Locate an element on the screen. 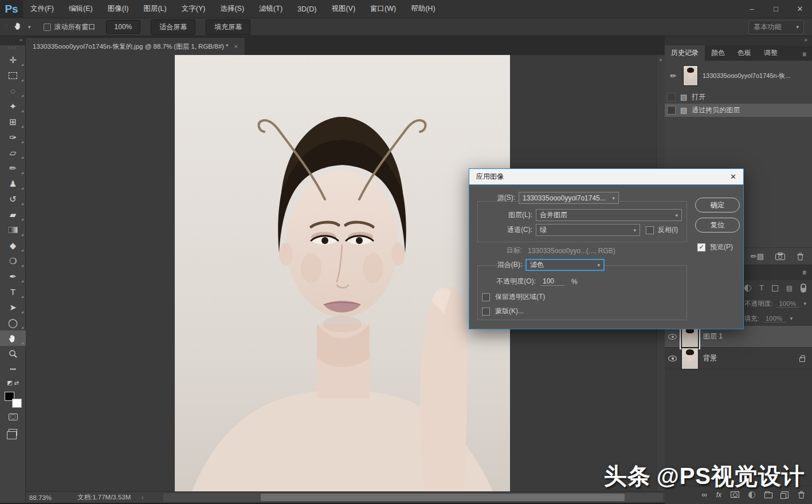  fill-screen-button: 填充屏幕 is located at coordinates (228, 27).